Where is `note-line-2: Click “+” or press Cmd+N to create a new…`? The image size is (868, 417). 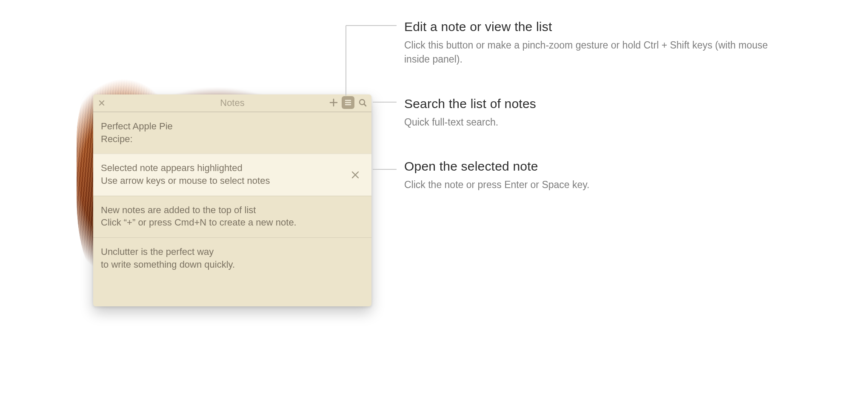 note-line-2: Click “+” or press Cmd+N to create a new… is located at coordinates (232, 223).